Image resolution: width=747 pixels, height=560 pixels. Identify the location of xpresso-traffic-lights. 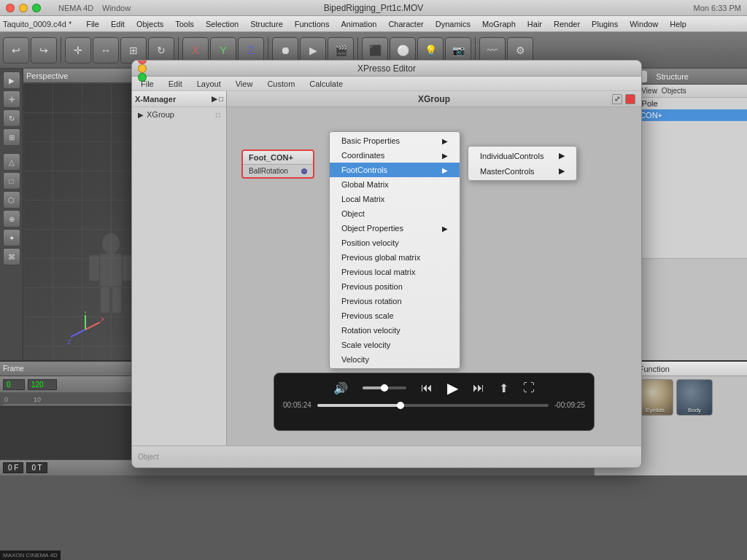
(142, 71).